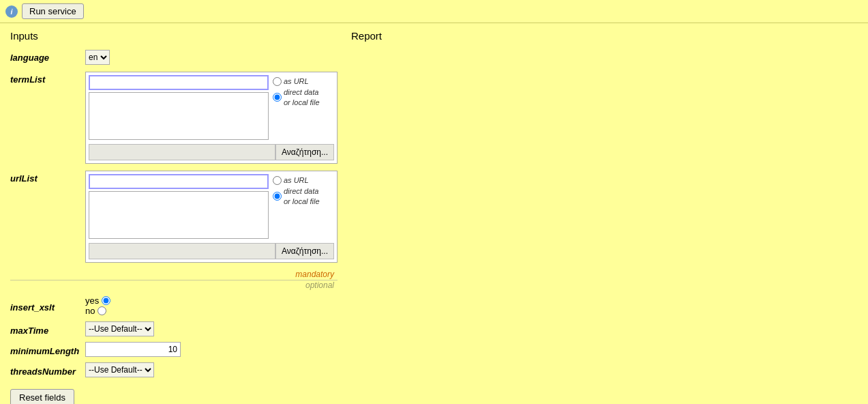 The image size is (868, 404). Describe the element at coordinates (211, 349) in the screenshot. I see `minimum-length-control` at that location.